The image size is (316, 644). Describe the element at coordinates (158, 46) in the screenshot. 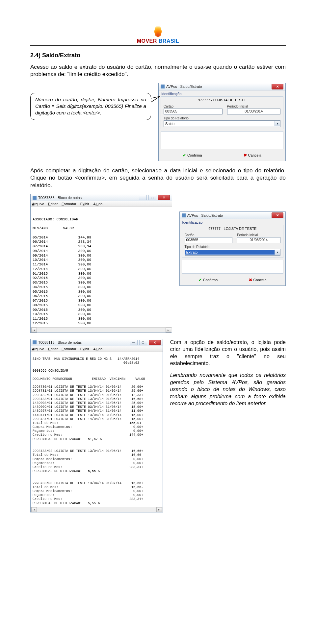

I see `top-rule` at that location.